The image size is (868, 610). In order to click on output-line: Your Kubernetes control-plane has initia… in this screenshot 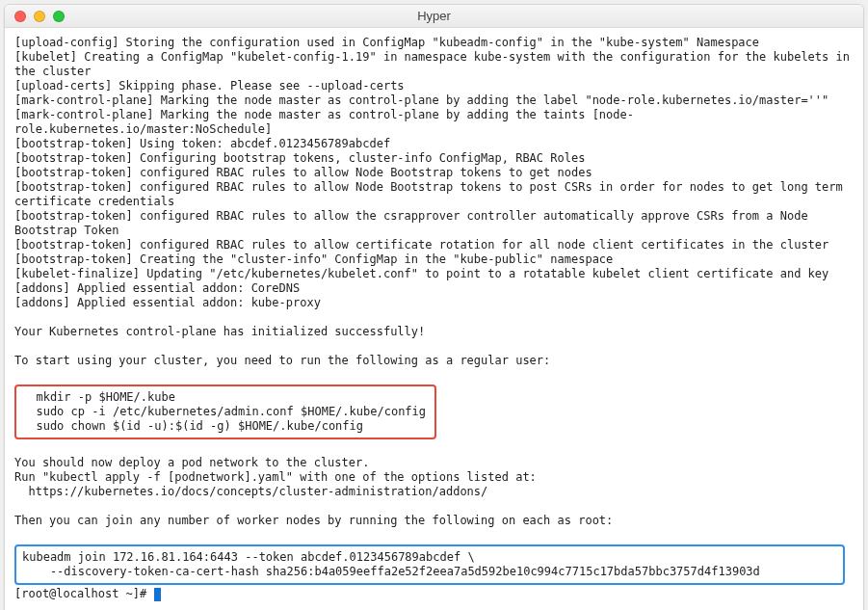, I will do `click(220, 332)`.